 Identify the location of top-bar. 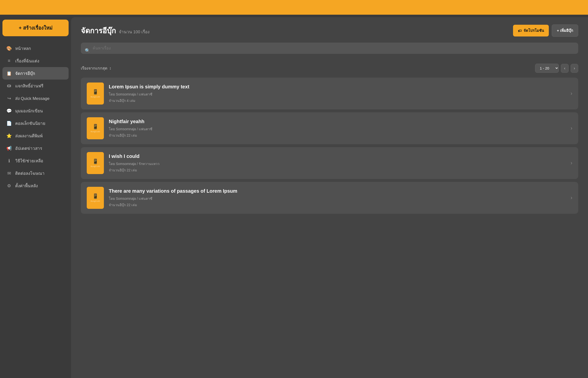
(294, 7).